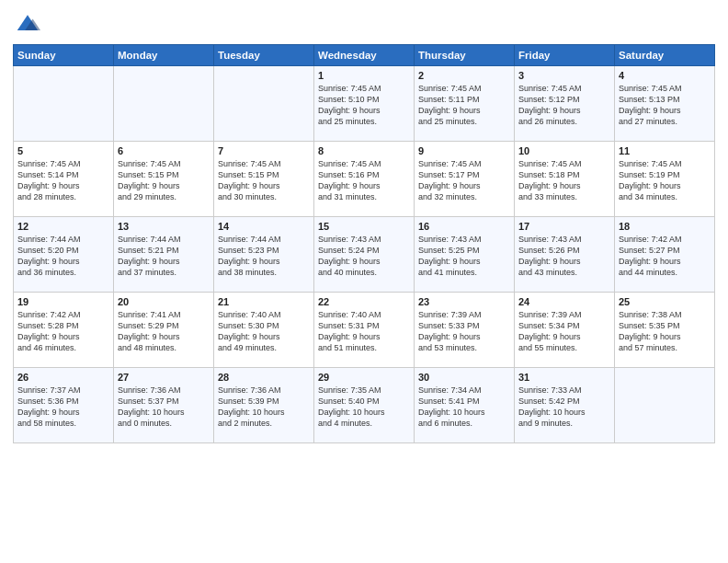 This screenshot has height=563, width=728. I want to click on day-number: 3, so click(564, 75).